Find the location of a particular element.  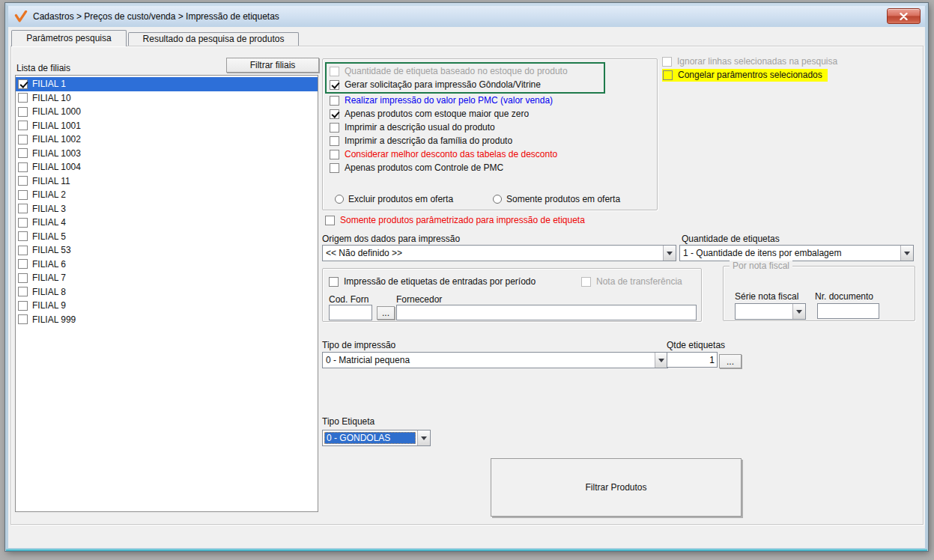

filial-row: FILIAL 7 is located at coordinates (166, 279).